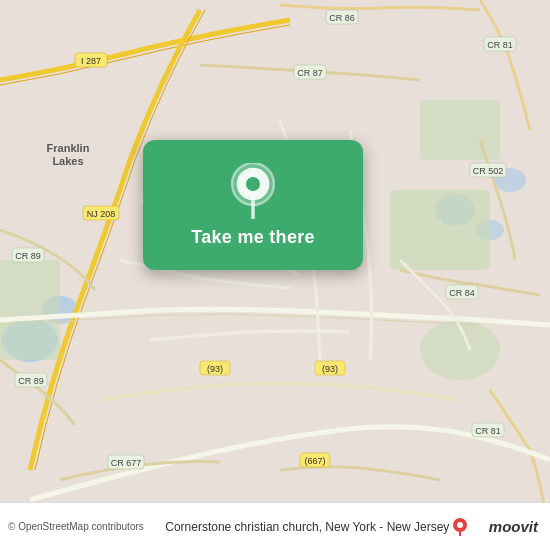 The height and width of the screenshot is (550, 550). Describe the element at coordinates (126, 463) in the screenshot. I see `svg-text: CR 677` at that location.